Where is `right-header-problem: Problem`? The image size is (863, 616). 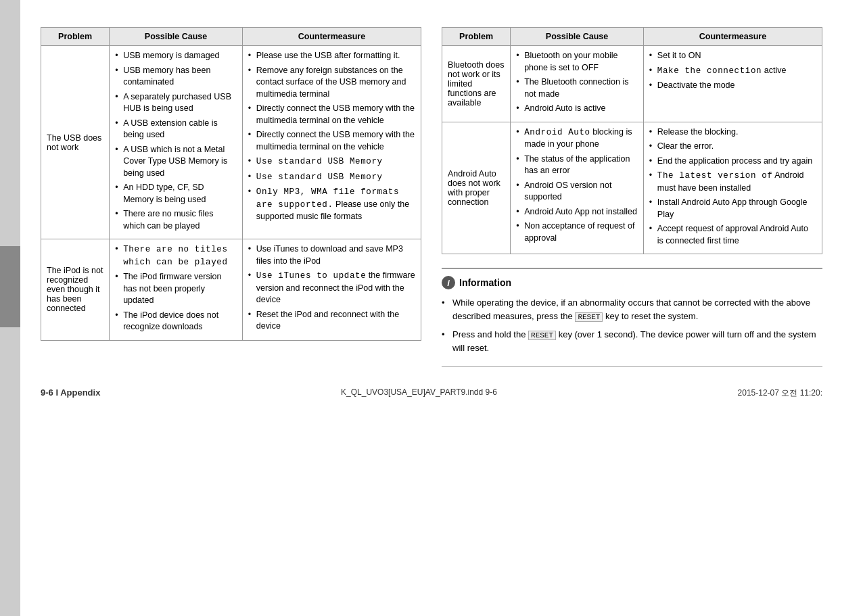 right-header-problem: Problem is located at coordinates (476, 37).